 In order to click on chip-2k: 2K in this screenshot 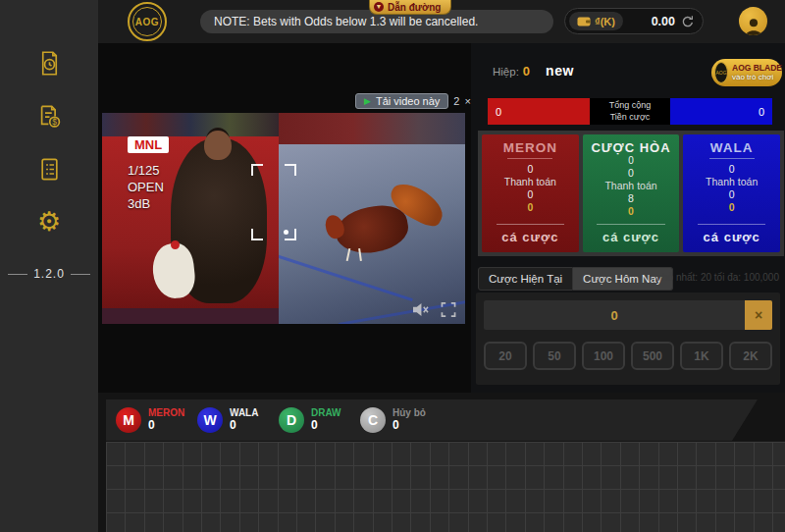, I will do `click(751, 355)`.